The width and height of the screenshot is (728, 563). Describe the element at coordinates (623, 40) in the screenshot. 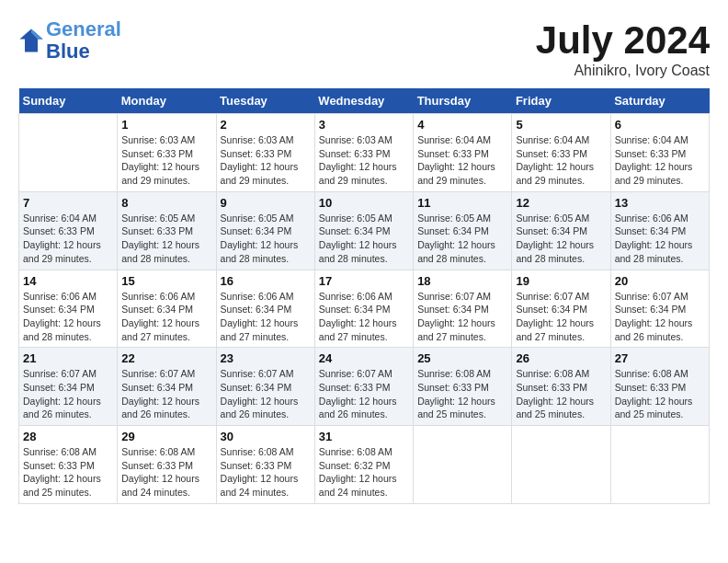

I see `month-title: July 2024` at that location.